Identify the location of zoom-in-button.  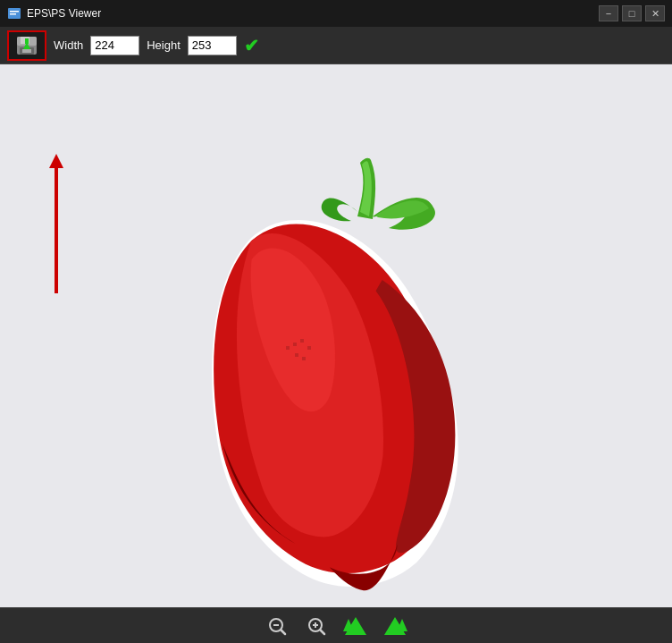
(316, 626).